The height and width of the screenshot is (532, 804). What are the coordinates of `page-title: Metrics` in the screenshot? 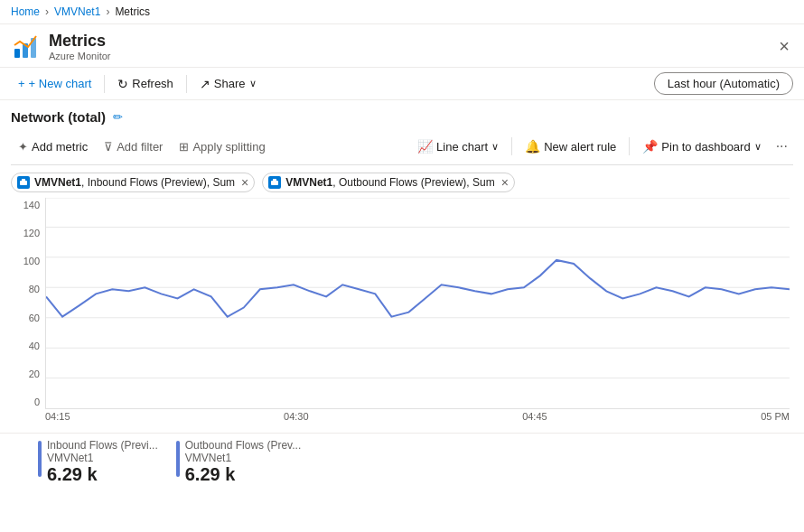 It's located at (79, 42).